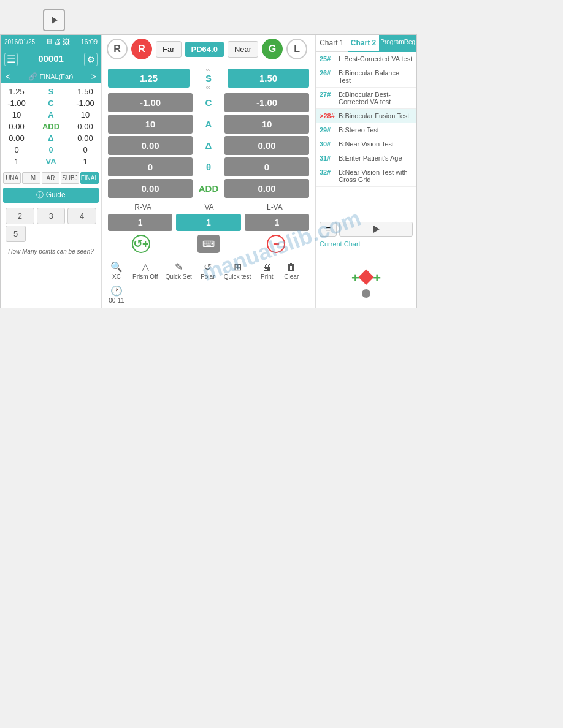 The height and width of the screenshot is (728, 563). What do you see at coordinates (209, 132) in the screenshot?
I see `value-grid: 1.25 ∞ S ∞ 1.50 -1.00 C -1.00 10` at bounding box center [209, 132].